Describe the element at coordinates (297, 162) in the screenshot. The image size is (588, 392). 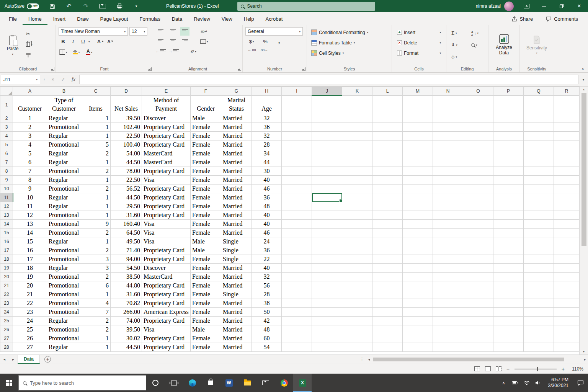
I see `cell-I7` at that location.